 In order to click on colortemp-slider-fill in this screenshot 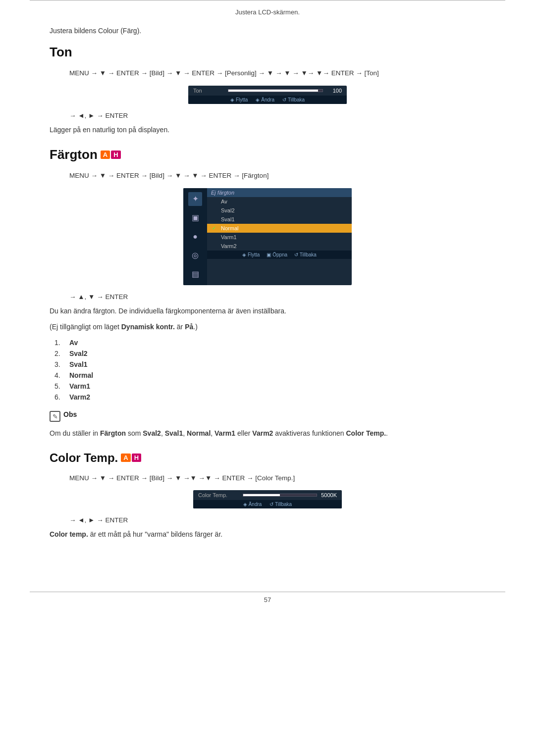, I will do `click(262, 495)`.